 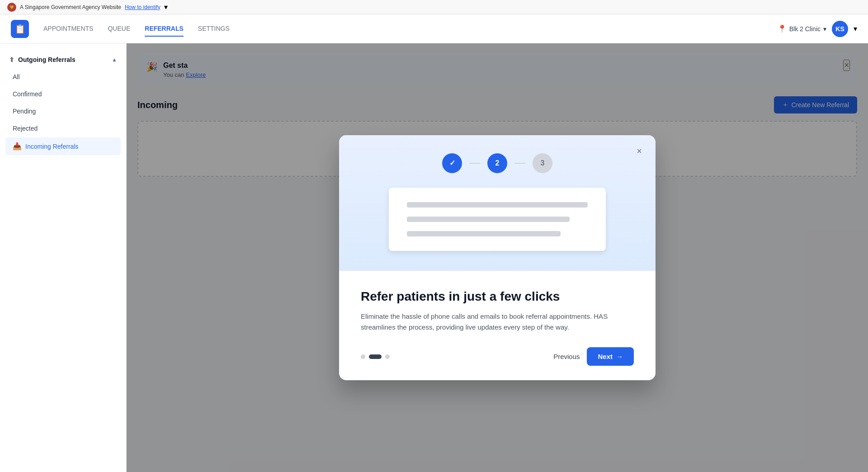 I want to click on next-button: Next →, so click(x=610, y=356).